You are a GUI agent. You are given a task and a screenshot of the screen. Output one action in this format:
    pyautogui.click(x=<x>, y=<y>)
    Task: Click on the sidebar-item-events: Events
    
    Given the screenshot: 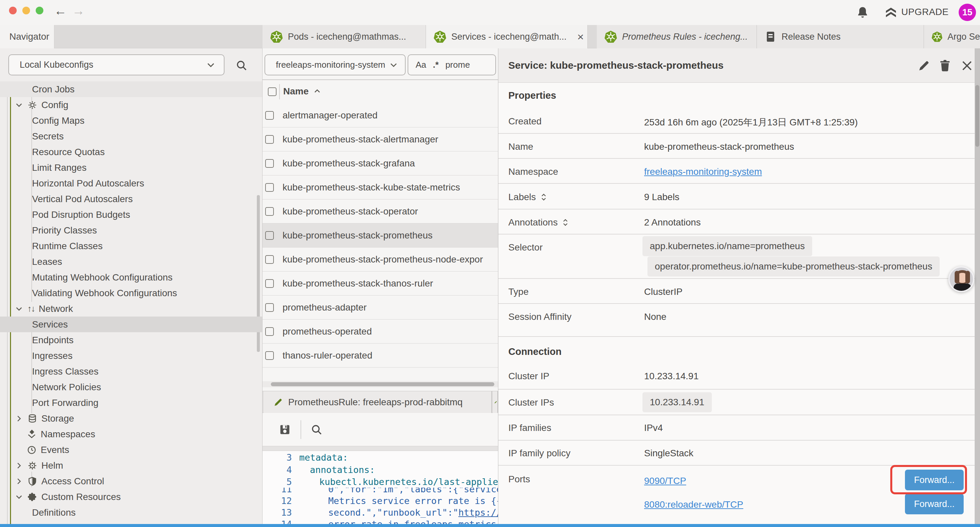 What is the action you would take?
    pyautogui.click(x=131, y=450)
    